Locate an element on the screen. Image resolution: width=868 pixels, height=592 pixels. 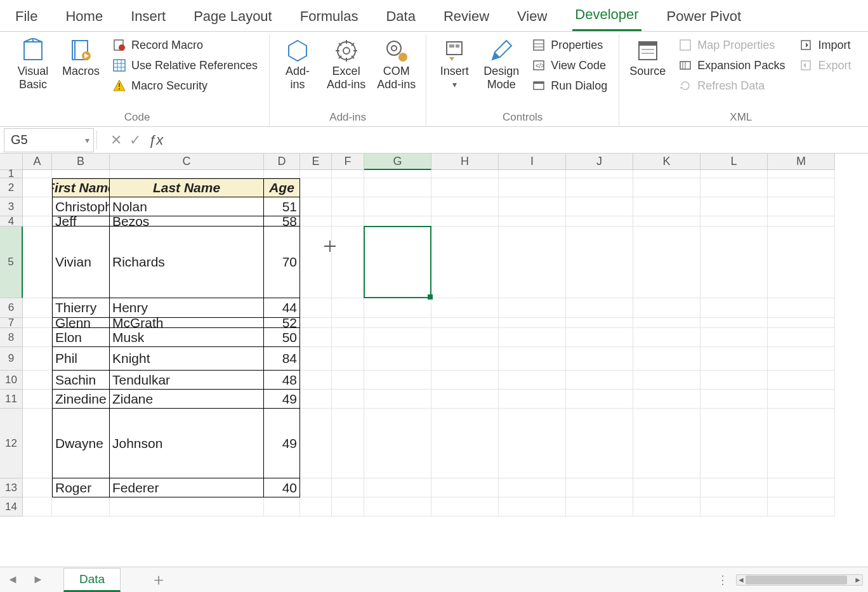
tab-file: File is located at coordinates (27, 17).